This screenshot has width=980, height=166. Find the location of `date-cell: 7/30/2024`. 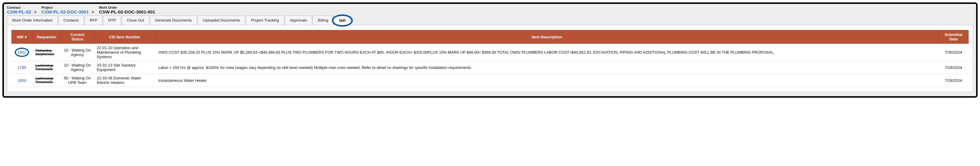

date-cell: 7/30/2024 is located at coordinates (953, 52).